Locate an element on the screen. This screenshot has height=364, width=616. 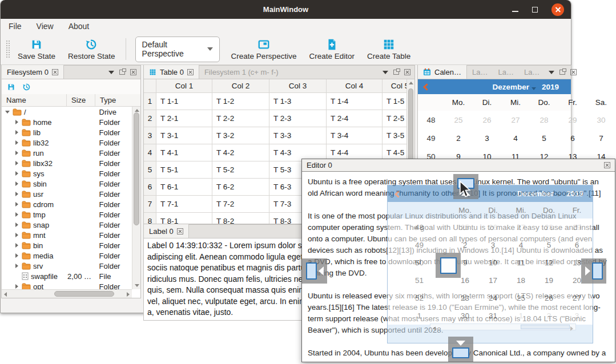
table-cell: T 2-5 is located at coordinates (394, 119).